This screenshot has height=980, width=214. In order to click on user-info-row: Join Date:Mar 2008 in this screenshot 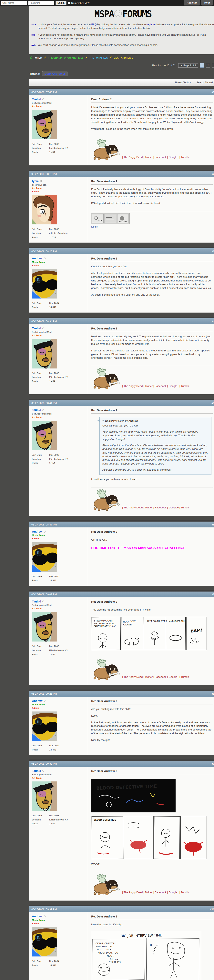, I will do `click(58, 816)`.